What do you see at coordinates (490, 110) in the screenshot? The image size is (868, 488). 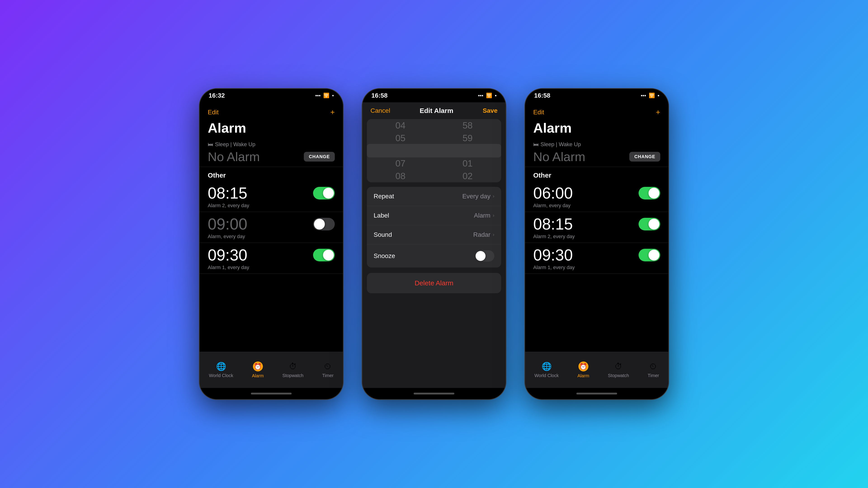 I see `save-button: Save` at bounding box center [490, 110].